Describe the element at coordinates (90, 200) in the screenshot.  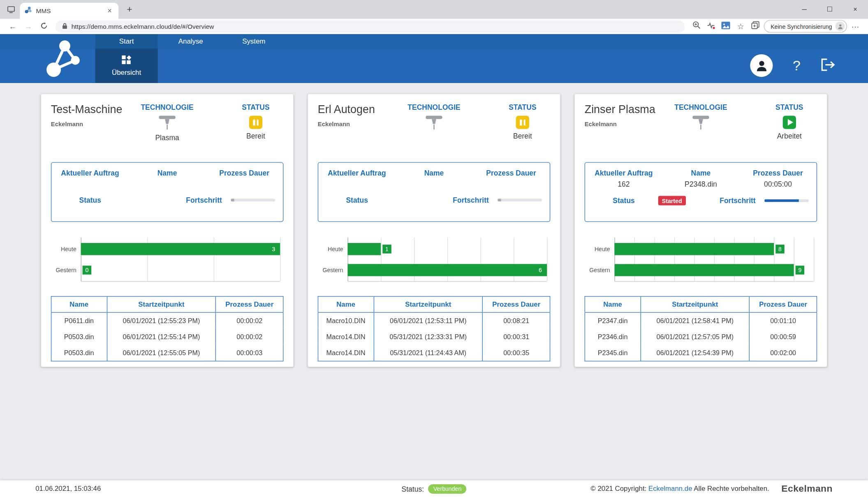
I see `status-row-label: Status` at that location.